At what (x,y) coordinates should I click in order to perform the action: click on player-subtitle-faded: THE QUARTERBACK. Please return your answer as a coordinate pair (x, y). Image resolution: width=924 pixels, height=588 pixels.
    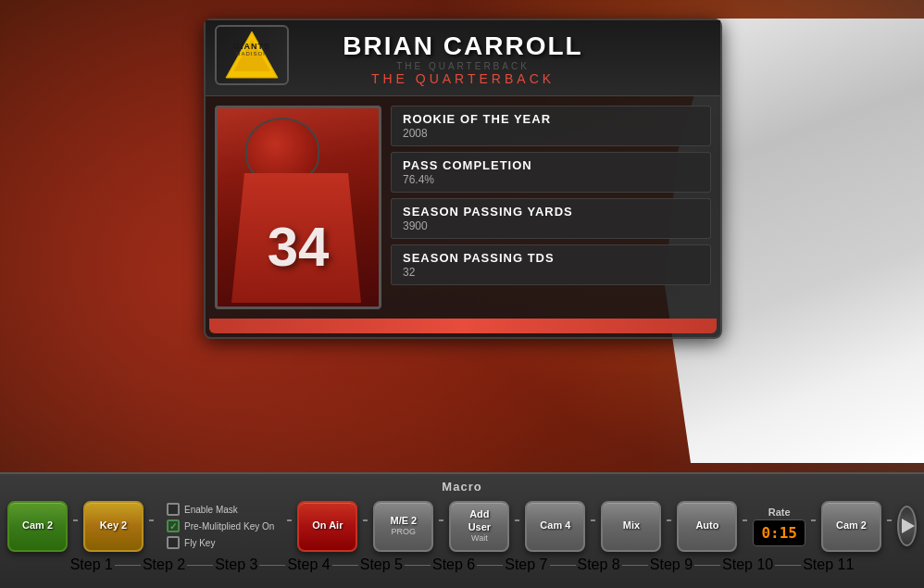
    Looking at the image, I should click on (463, 67).